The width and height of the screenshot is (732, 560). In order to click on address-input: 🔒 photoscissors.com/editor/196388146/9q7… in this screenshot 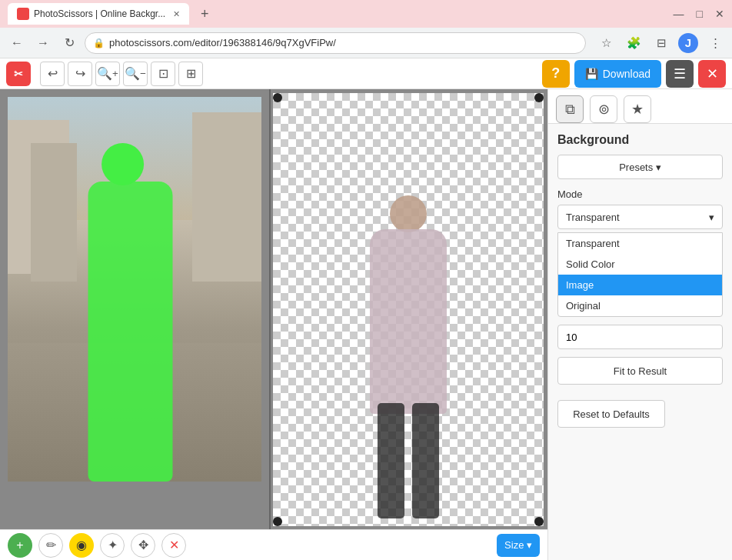, I will do `click(335, 43)`.